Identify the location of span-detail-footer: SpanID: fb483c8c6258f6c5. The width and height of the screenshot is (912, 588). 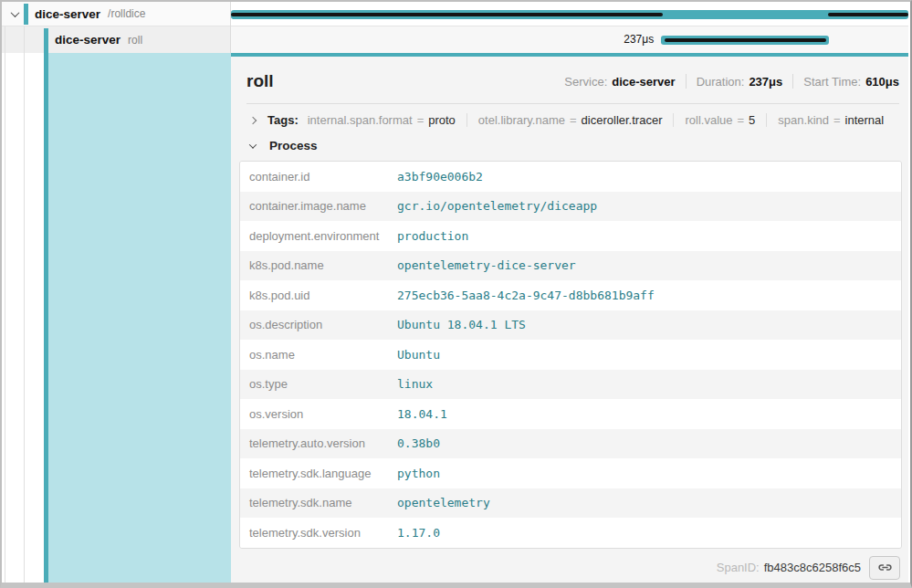
(570, 568).